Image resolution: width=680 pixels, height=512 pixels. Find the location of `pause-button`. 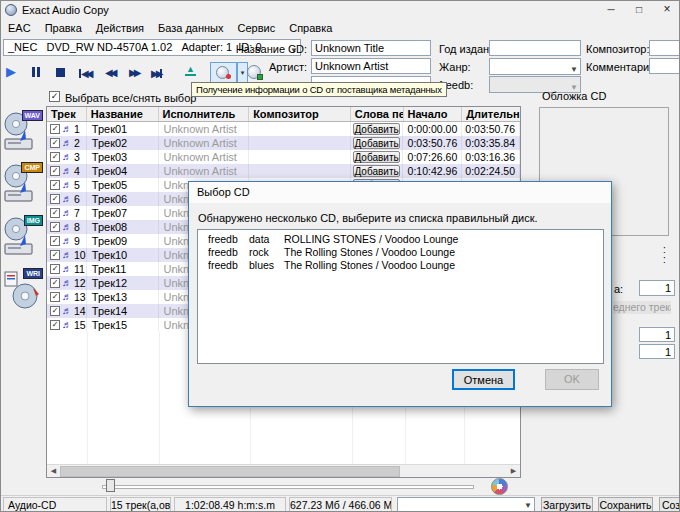

pause-button is located at coordinates (36, 73).